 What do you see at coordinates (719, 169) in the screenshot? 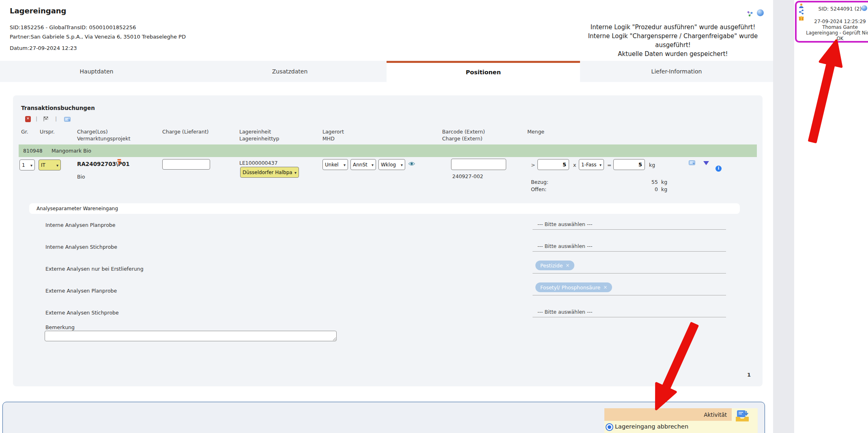
I see `info-icon` at bounding box center [719, 169].